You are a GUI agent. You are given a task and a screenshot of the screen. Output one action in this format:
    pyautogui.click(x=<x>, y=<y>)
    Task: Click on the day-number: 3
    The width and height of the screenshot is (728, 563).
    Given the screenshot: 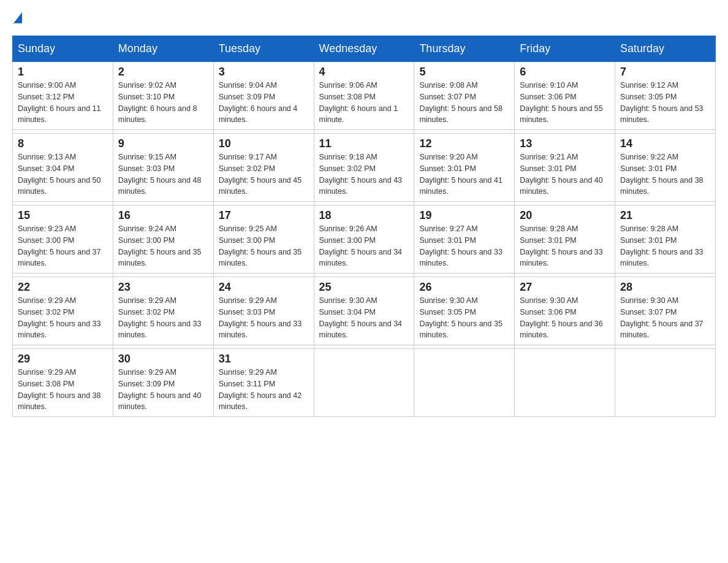 What is the action you would take?
    pyautogui.click(x=264, y=72)
    